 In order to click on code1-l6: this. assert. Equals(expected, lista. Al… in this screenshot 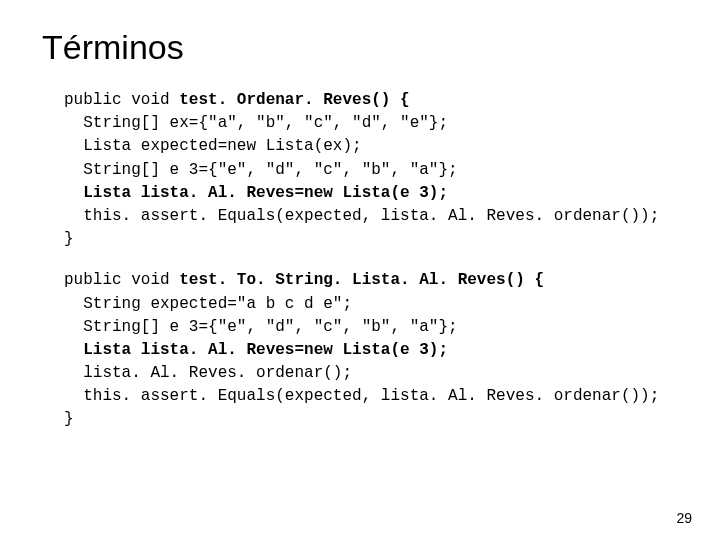, I will do `click(362, 216)`.